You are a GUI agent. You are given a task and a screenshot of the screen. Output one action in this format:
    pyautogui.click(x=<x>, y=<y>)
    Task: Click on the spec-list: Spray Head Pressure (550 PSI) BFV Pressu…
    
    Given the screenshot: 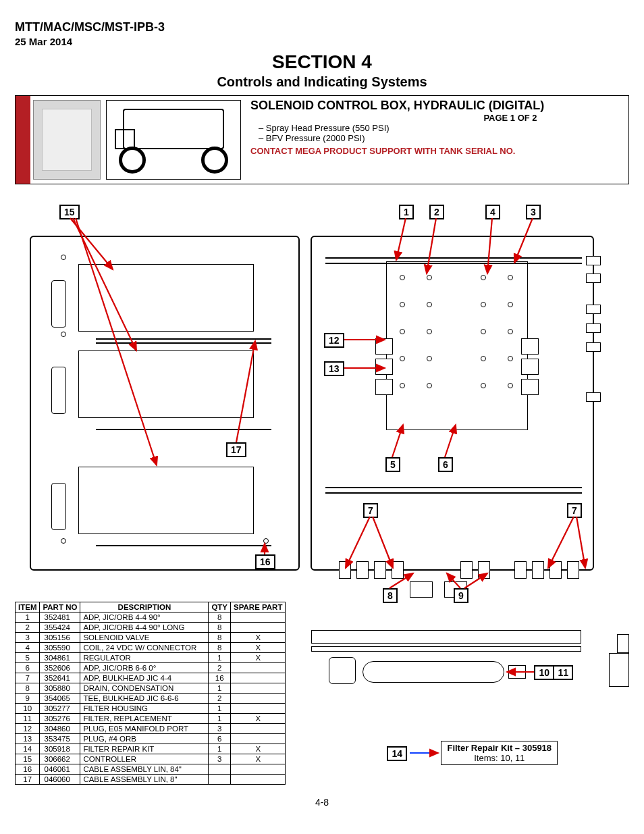 What is the action you would take?
    pyautogui.click(x=436, y=133)
    